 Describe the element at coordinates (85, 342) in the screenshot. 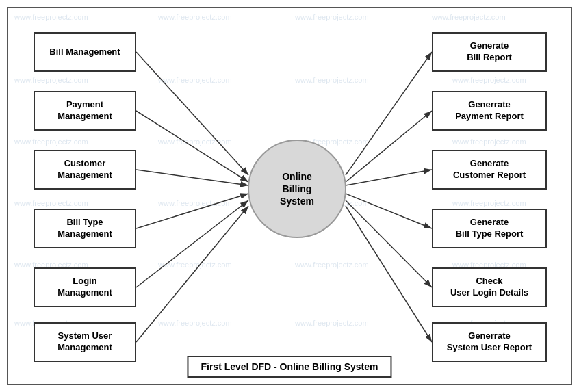

I see `sysuser-management-box: System UserManagement` at that location.